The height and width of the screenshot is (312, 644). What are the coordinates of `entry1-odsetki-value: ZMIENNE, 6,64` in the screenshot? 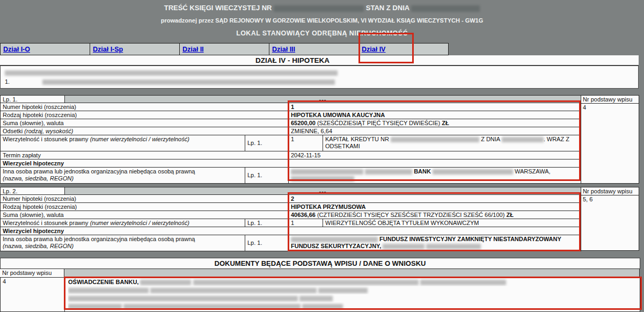 It's located at (435, 131).